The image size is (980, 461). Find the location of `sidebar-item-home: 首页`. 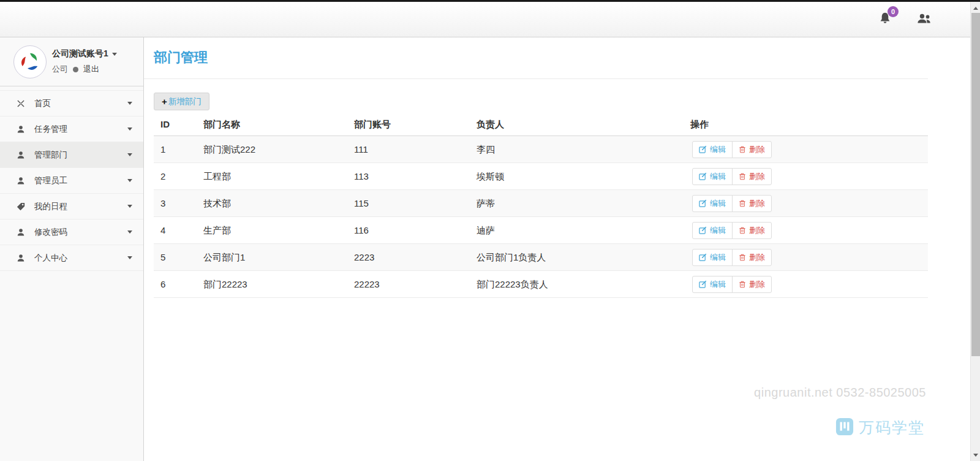

sidebar-item-home: 首页 is located at coordinates (72, 104).